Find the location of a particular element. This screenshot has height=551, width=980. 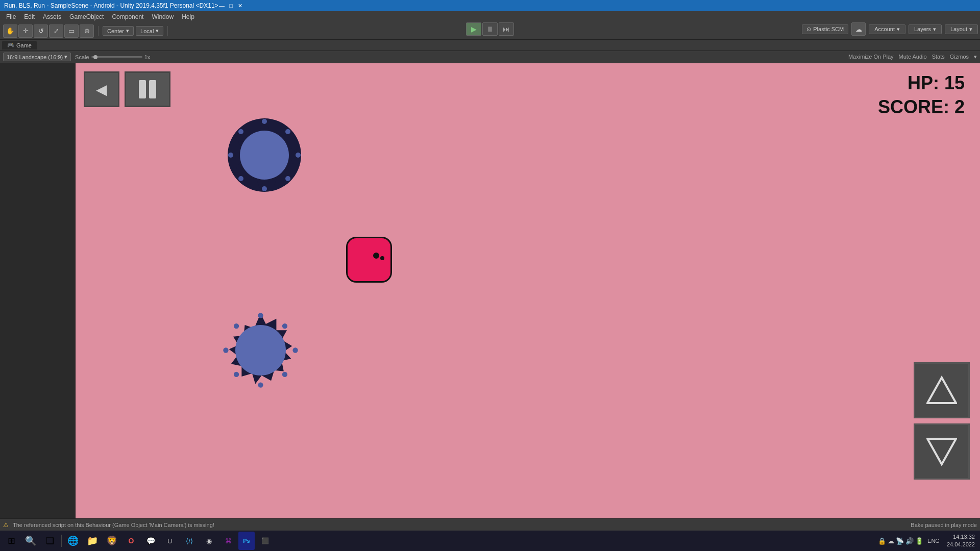

top-right-controls: ⊙ Plastic SCM ☁ Account ▾ Layers ▾ Layou… is located at coordinates (890, 29).